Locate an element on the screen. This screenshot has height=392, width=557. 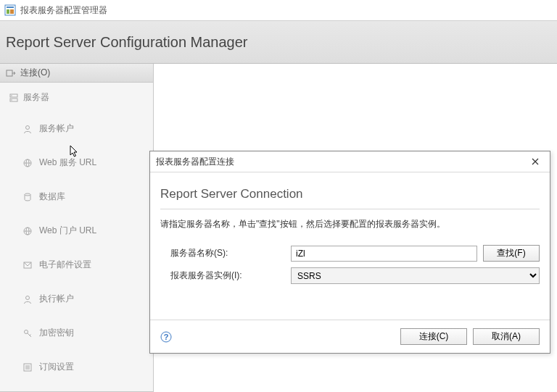
list-icon is located at coordinates (28, 367).